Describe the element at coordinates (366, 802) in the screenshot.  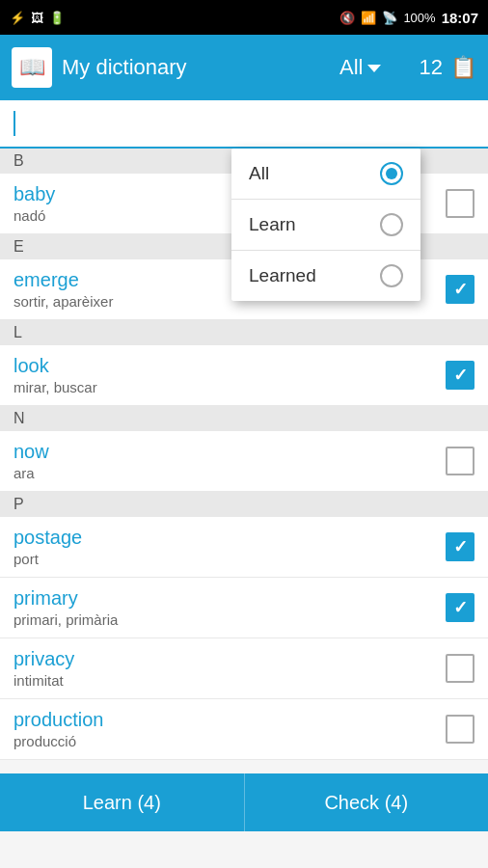
I see `check-button: Check (4)` at that location.